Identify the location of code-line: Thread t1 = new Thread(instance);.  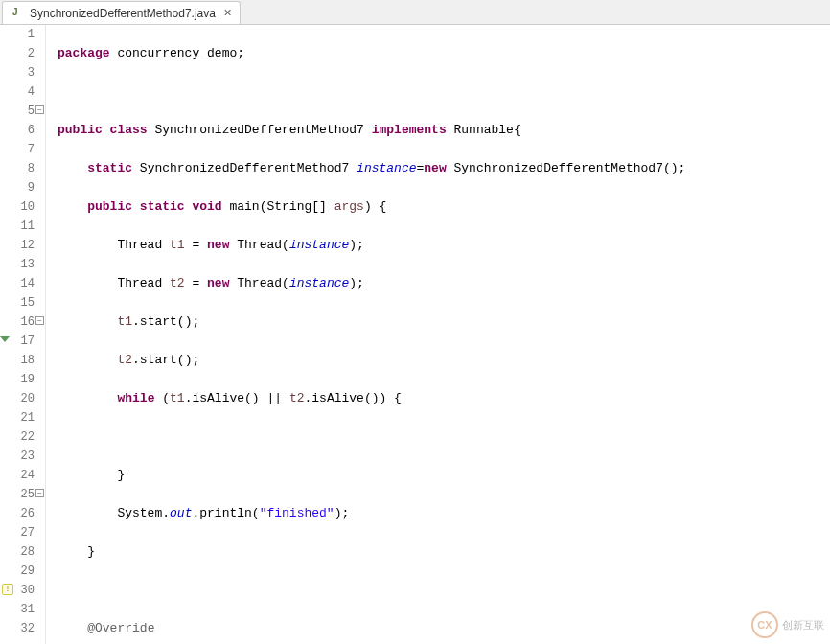
(444, 245).